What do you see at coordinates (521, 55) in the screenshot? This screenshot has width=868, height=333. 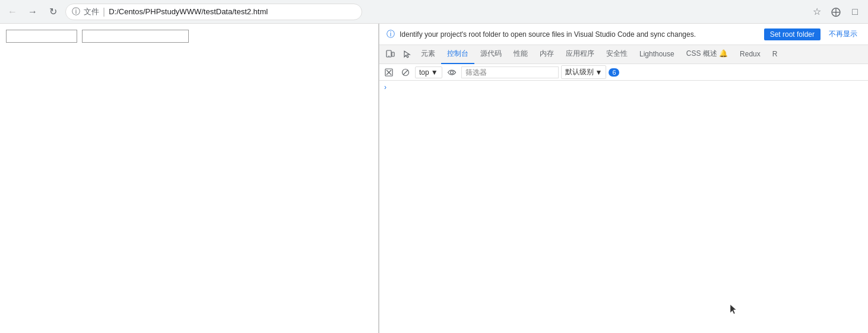 I see `tab-performance: 性能` at bounding box center [521, 55].